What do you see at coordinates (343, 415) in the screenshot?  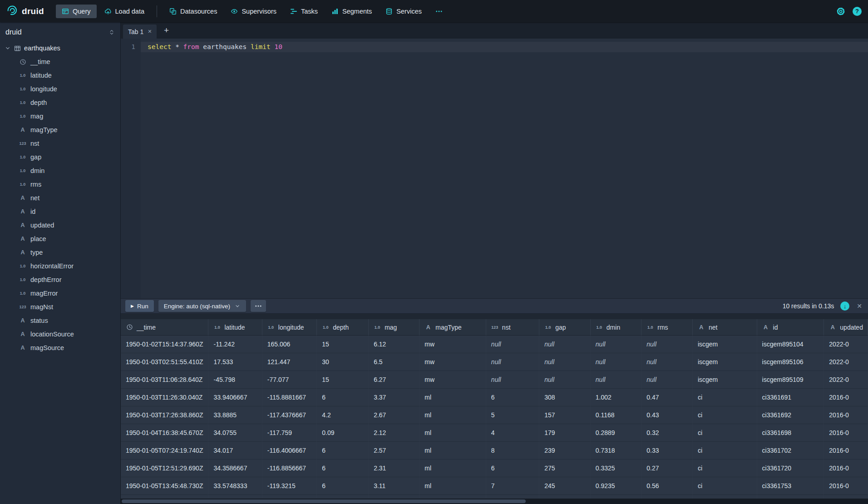 I see `result-cell: 4.2` at bounding box center [343, 415].